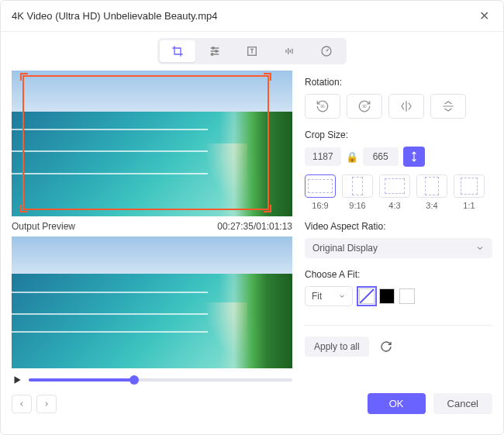  What do you see at coordinates (364, 106) in the screenshot?
I see `rotate-right-icon: 90` at bounding box center [364, 106].